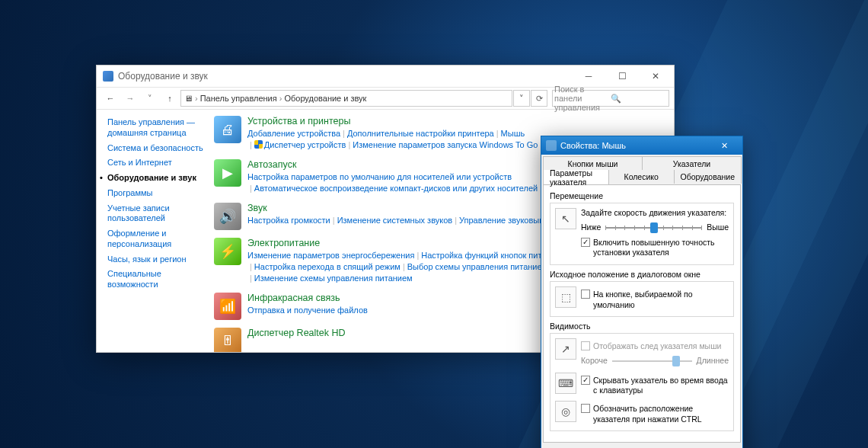 Image resolution: width=868 pixels, height=448 pixels. I want to click on search-icon: 🔍, so click(639, 99).